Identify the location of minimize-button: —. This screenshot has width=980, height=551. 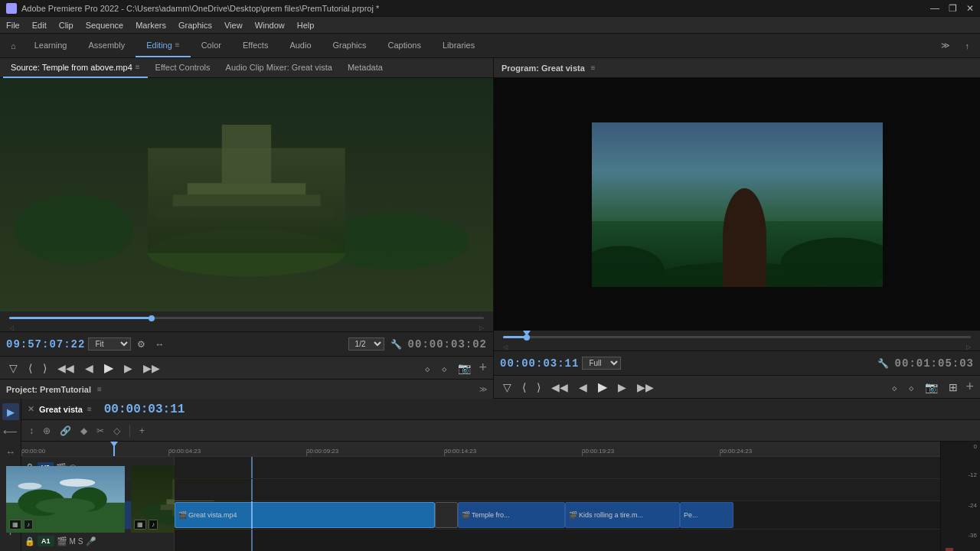
(935, 8).